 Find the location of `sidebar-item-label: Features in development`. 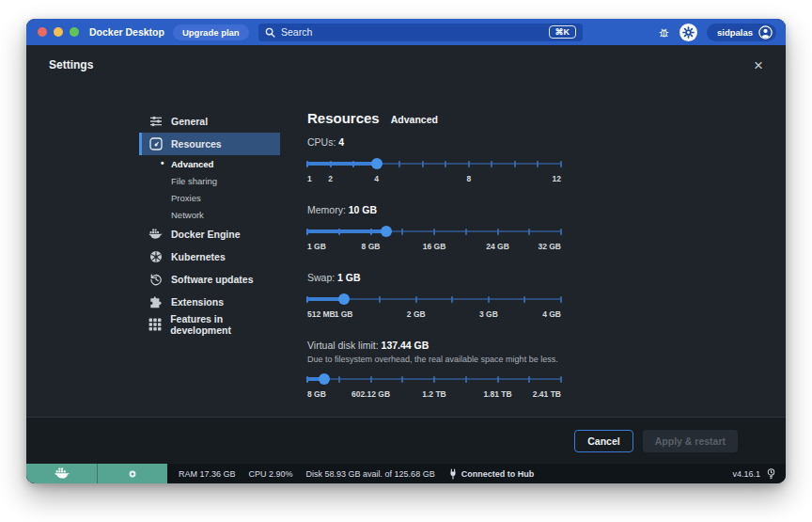

sidebar-item-label: Features in development is located at coordinates (226, 324).